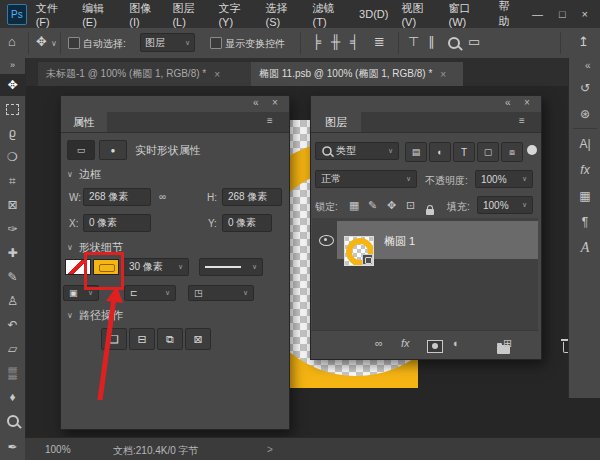  I want to click on mask-properties-toggle: ●, so click(113, 150).